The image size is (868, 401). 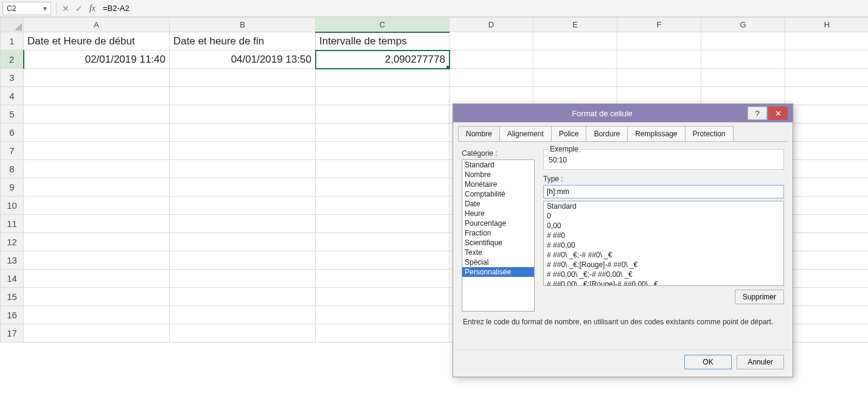 I want to click on insert-function-icon: fx, so click(x=92, y=9).